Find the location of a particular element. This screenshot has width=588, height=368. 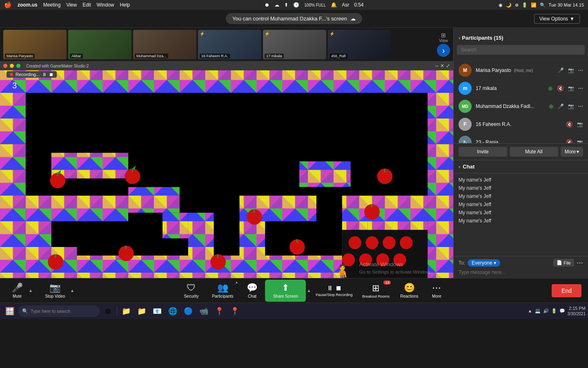

recording-badge: Recording... ⏸ ⏹ is located at coordinates (32, 74).